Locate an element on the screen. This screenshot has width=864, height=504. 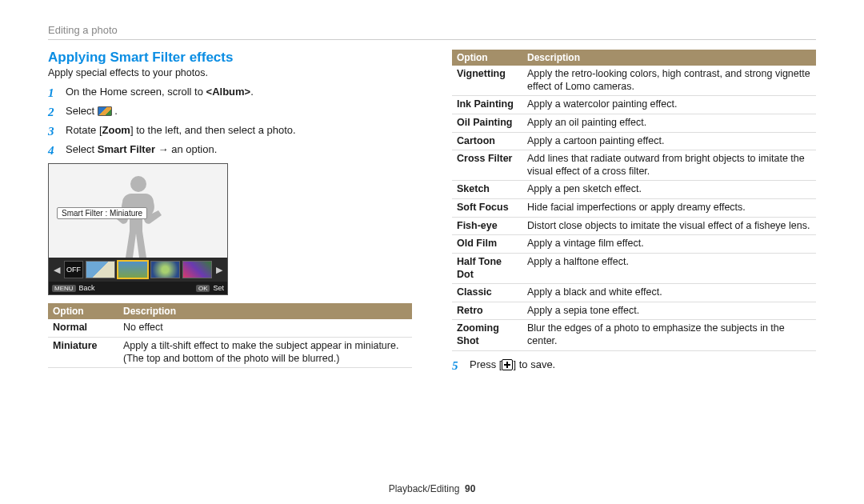
option-description: Apply an oil painting effect. is located at coordinates (669, 123).